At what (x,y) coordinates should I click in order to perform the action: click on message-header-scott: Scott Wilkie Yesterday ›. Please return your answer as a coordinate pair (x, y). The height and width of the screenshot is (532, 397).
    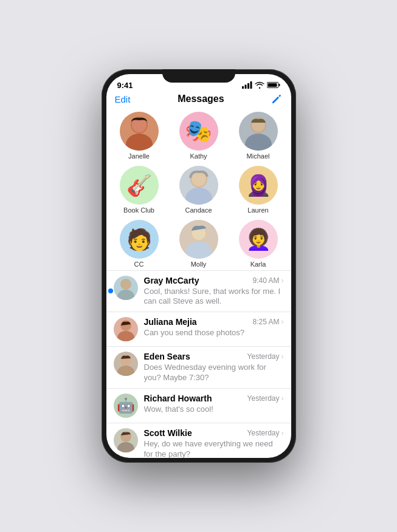
    Looking at the image, I should click on (214, 433).